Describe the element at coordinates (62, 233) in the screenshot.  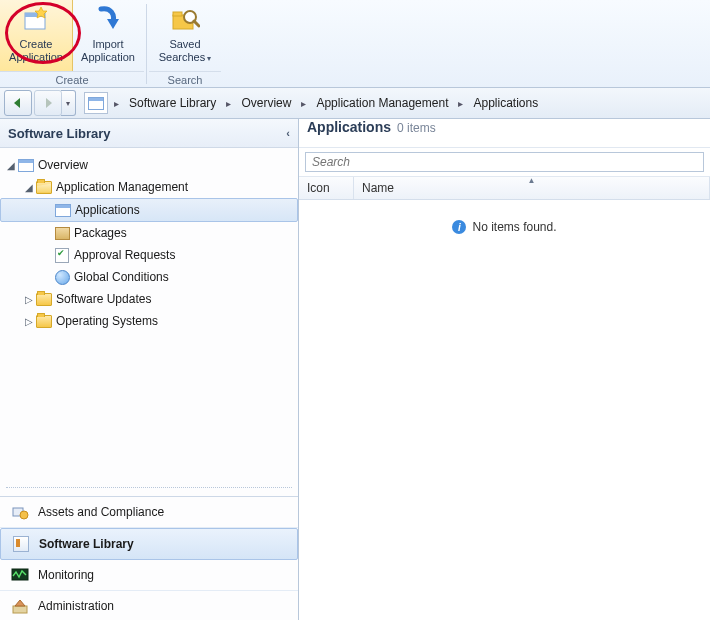
I see `package-icon` at that location.